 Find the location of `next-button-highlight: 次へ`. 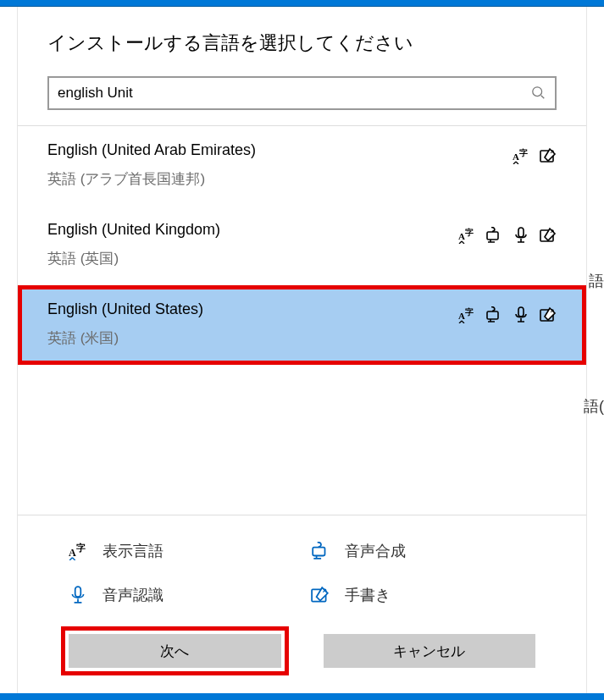

next-button-highlight: 次へ is located at coordinates (175, 651).